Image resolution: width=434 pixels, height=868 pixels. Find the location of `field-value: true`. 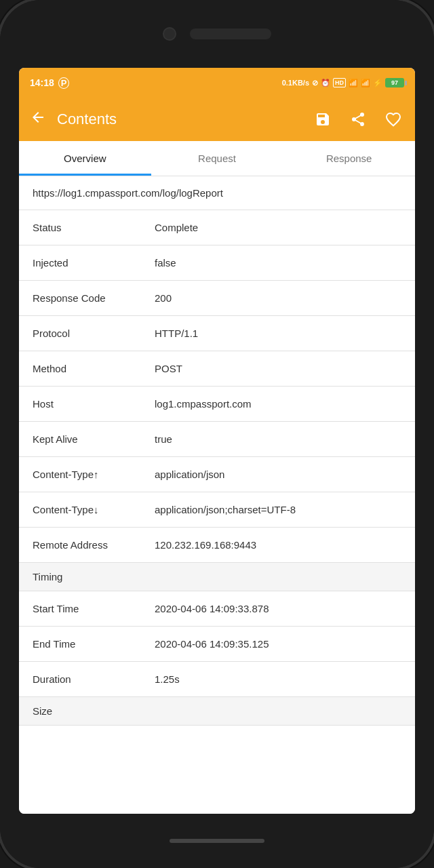

field-value: true is located at coordinates (278, 439).